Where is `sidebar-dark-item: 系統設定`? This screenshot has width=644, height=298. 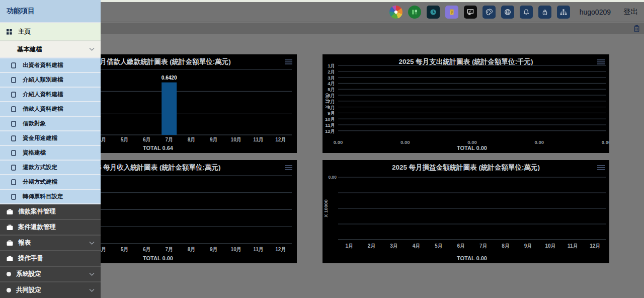
sidebar-dark-item: 系統設定 is located at coordinates (50, 275).